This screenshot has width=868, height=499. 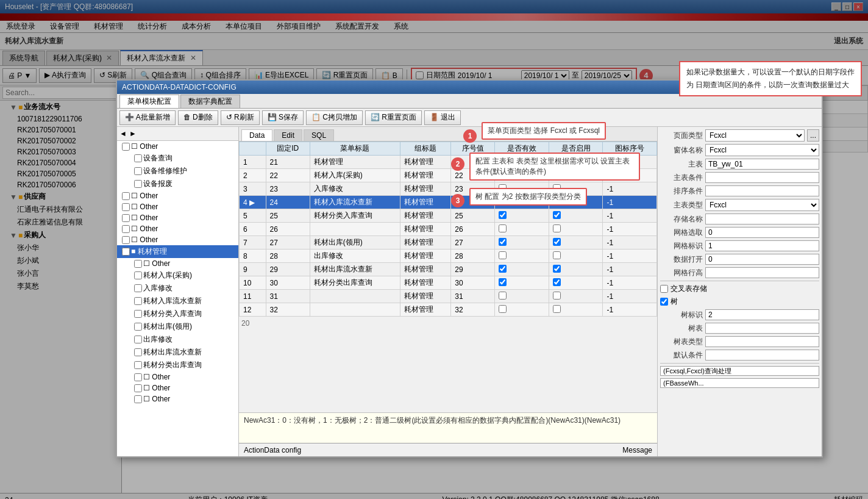 I want to click on hint-box: 如果记录数据量大，可以设置一个默认的日期字段作为 日期查询区间的条件，以防一次查…, so click(x=770, y=79).